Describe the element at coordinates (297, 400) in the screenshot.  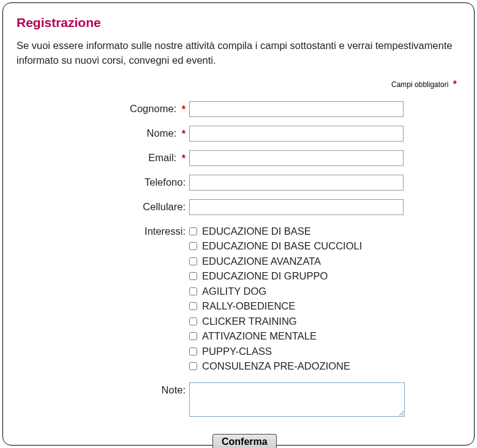
I see `note-textarea` at that location.